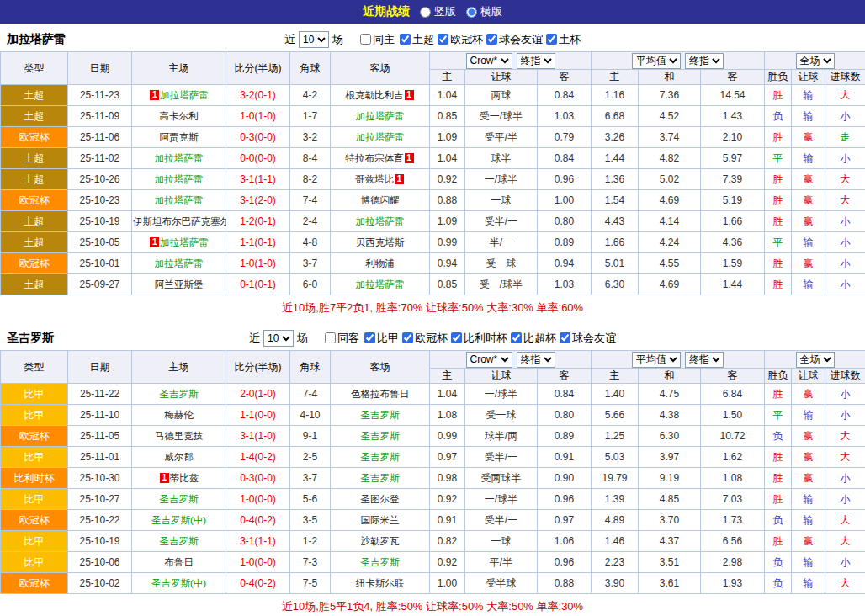  Describe the element at coordinates (564, 40) in the screenshot. I see `comp-filter: 土杯` at that location.